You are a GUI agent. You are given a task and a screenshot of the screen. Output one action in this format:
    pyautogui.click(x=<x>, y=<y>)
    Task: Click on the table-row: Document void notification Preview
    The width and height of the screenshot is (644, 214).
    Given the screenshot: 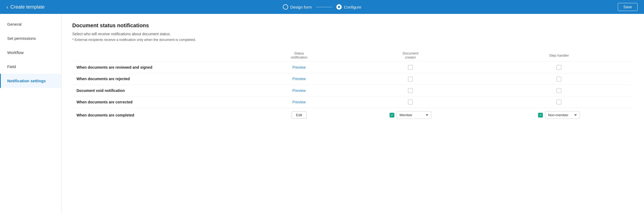 What is the action you would take?
    pyautogui.click(x=353, y=90)
    